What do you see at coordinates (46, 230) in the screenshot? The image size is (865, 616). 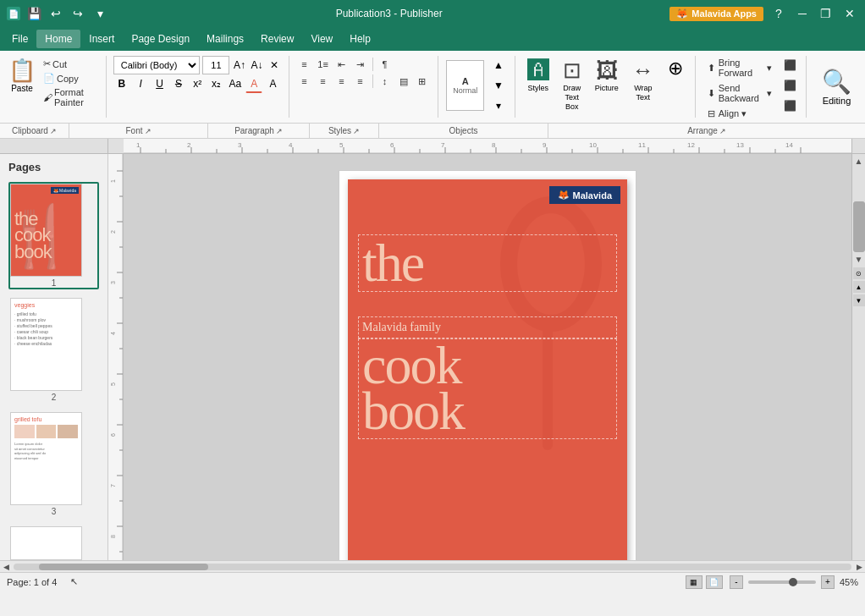 I see `page-thumb-1-bg: 🦊 Malavida 🍴 the cookbook` at bounding box center [46, 230].